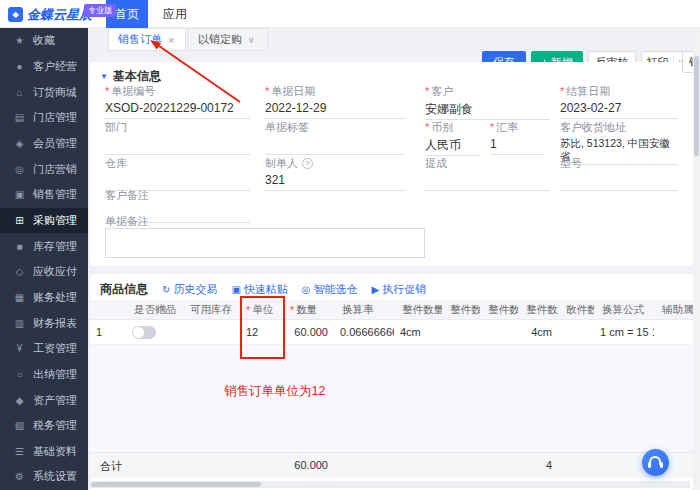 This screenshot has width=700, height=490. What do you see at coordinates (696, 106) in the screenshot?
I see `vertical-scrollbar-thumb` at bounding box center [696, 106].